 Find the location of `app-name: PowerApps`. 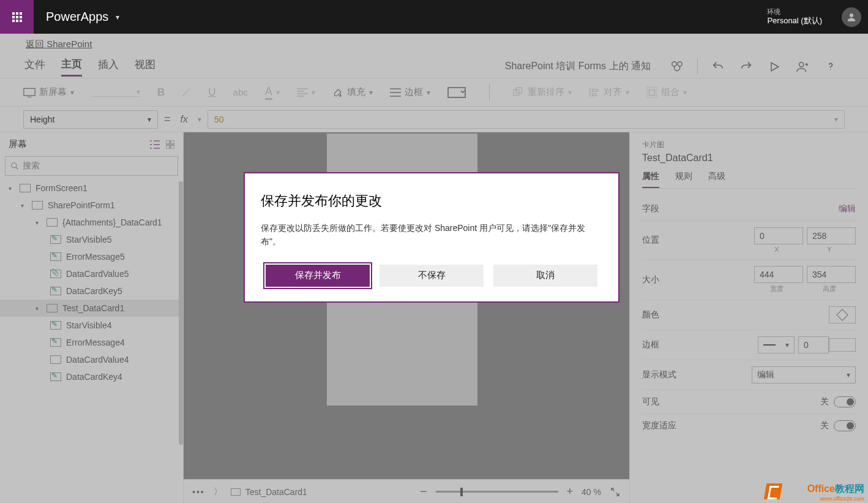

app-name: PowerApps is located at coordinates (77, 17).